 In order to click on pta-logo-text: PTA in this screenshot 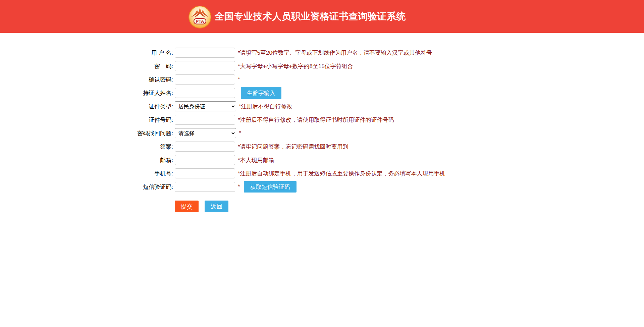, I will do `click(200, 21)`.